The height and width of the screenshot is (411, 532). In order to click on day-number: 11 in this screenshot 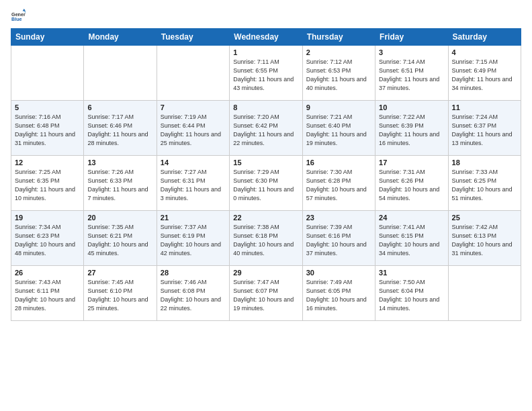, I will do `click(485, 107)`.